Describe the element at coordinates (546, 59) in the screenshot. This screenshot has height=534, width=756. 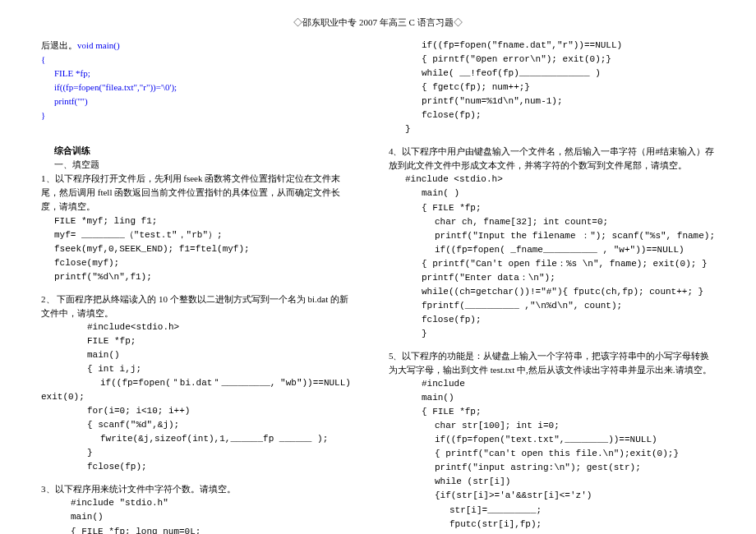
I see `code-line: { pirntf("0pen error\n"); exit(0);}` at that location.